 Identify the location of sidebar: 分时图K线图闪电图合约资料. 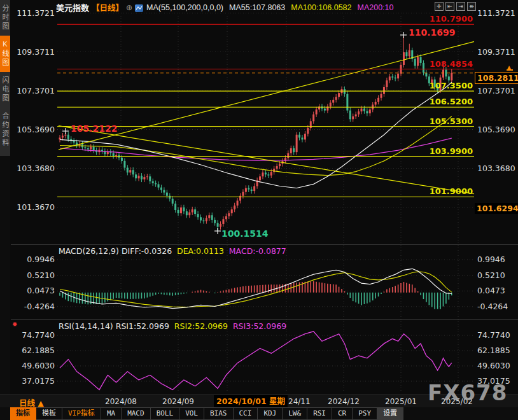
(5, 197).